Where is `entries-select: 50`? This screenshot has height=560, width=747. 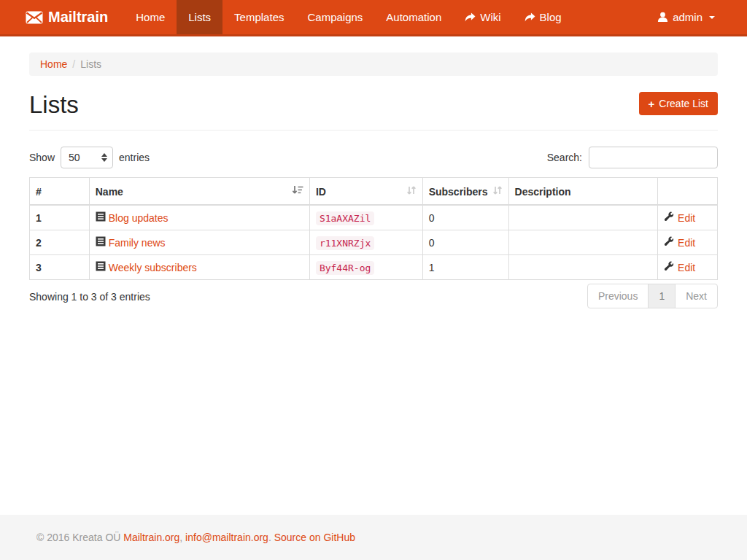
entries-select: 50 is located at coordinates (87, 158).